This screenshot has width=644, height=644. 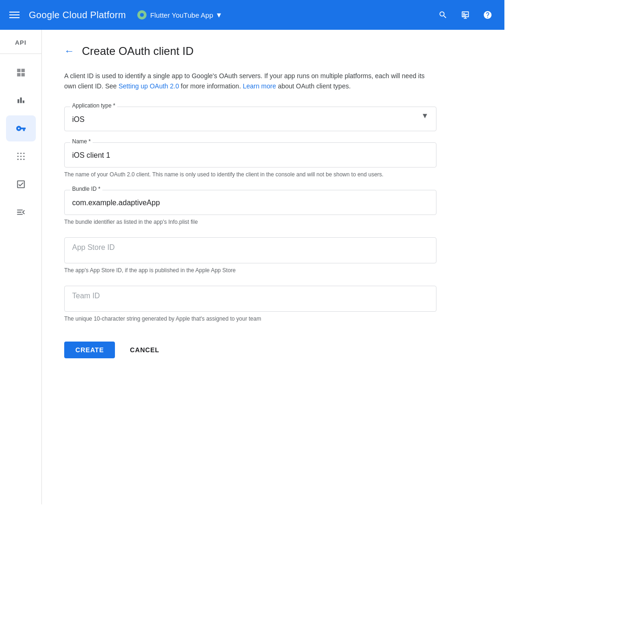 What do you see at coordinates (250, 299) in the screenshot?
I see `team-id-container` at bounding box center [250, 299].